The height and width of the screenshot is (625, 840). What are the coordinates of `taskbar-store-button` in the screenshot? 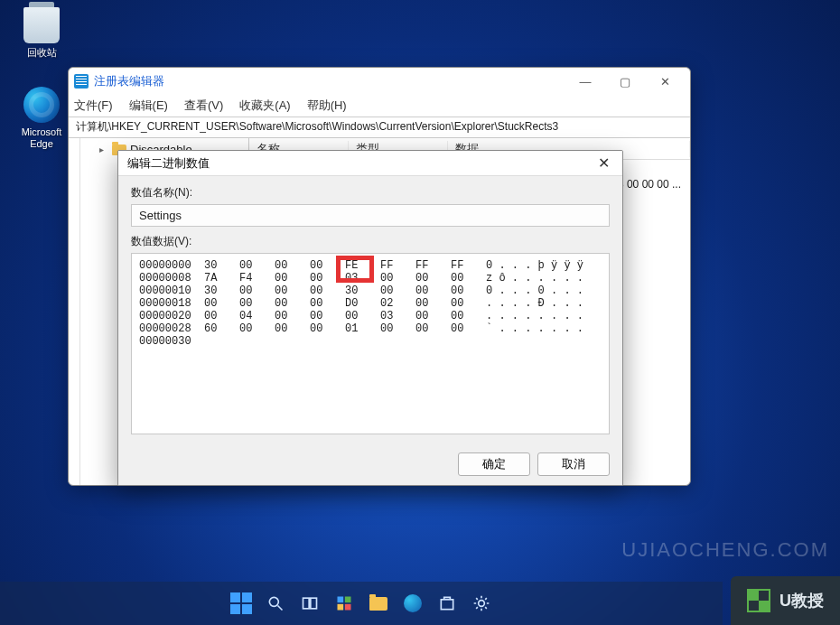 It's located at (447, 603).